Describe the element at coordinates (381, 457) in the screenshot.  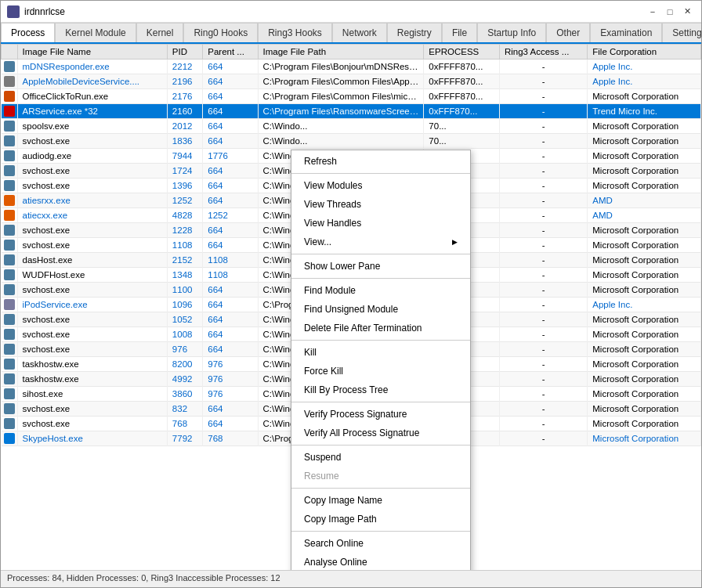
I see `context-menu-item-suspend: Suspend` at that location.